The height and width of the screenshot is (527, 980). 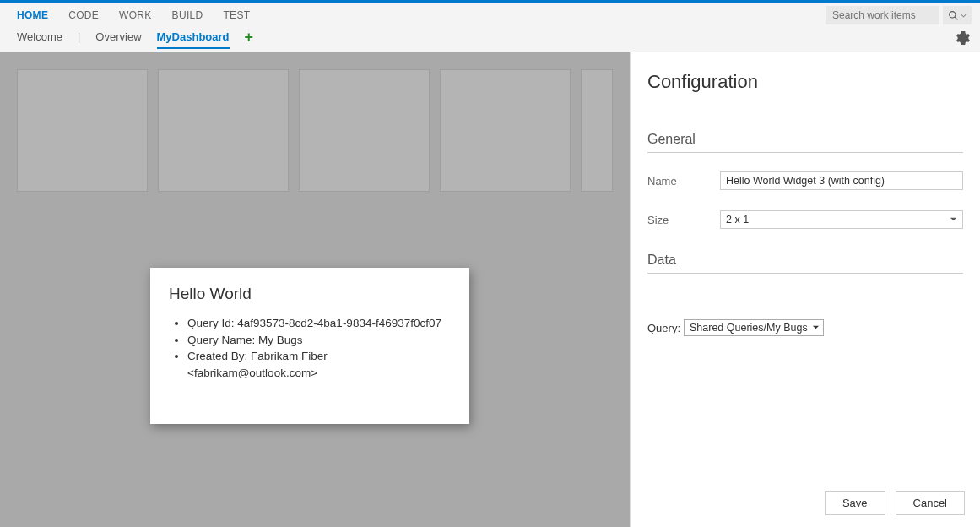 I want to click on widget-list-item: Query Name: My Bugs, so click(x=319, y=340).